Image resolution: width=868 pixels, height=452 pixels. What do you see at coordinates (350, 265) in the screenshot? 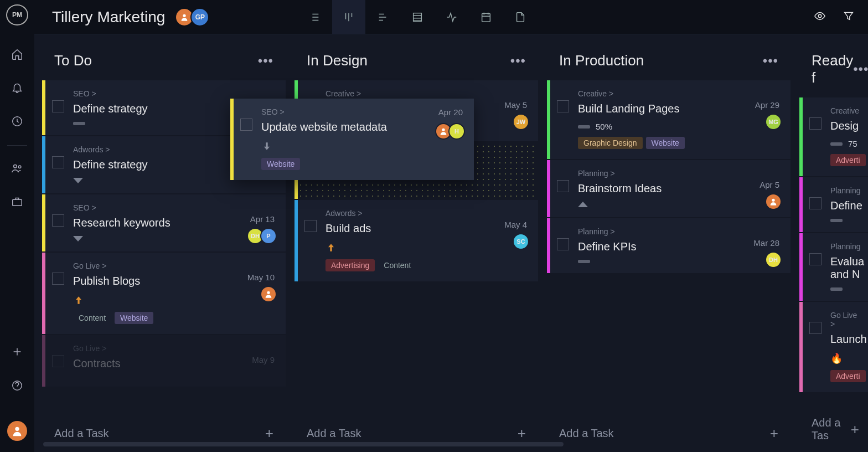
I see `tag: Advertising` at bounding box center [350, 265].